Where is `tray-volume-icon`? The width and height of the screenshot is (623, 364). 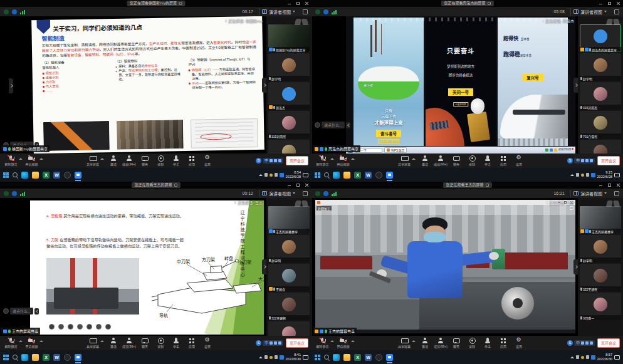
tray-volume-icon is located at coordinates (276, 175).